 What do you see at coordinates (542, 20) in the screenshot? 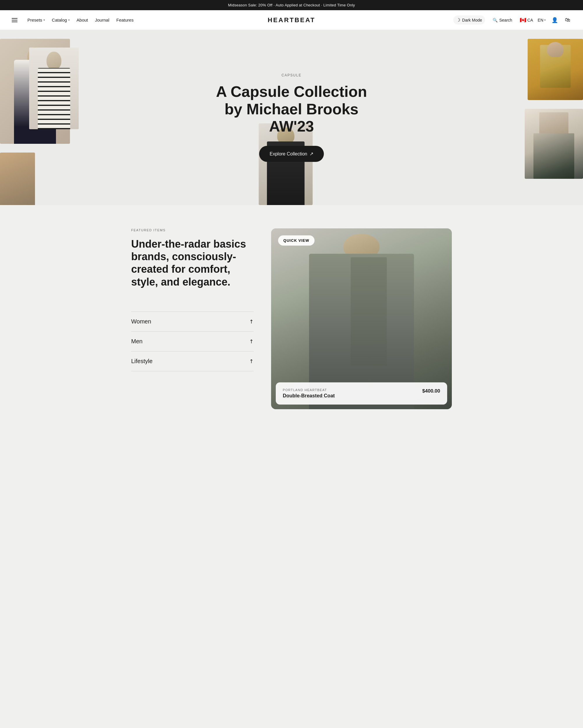
I see `language-selector: EN ▾` at bounding box center [542, 20].